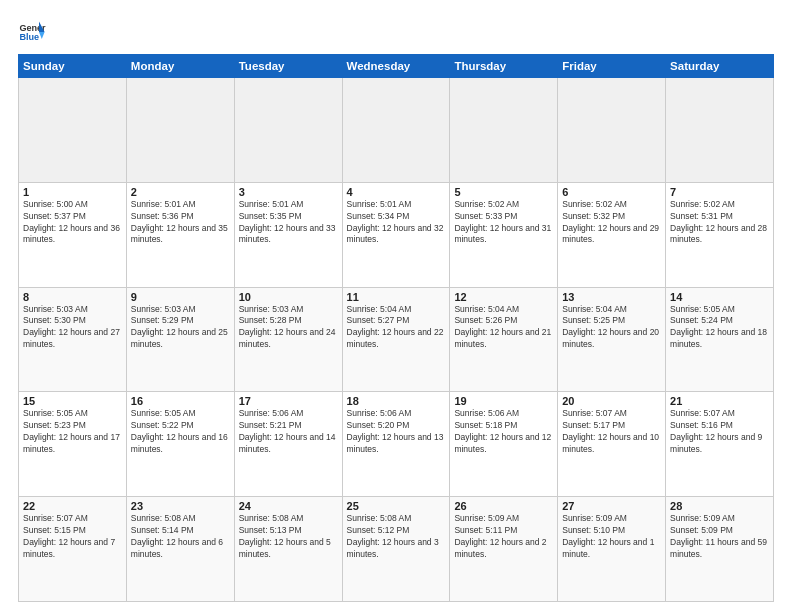  Describe the element at coordinates (180, 192) in the screenshot. I see `day-number: 2` at that location.